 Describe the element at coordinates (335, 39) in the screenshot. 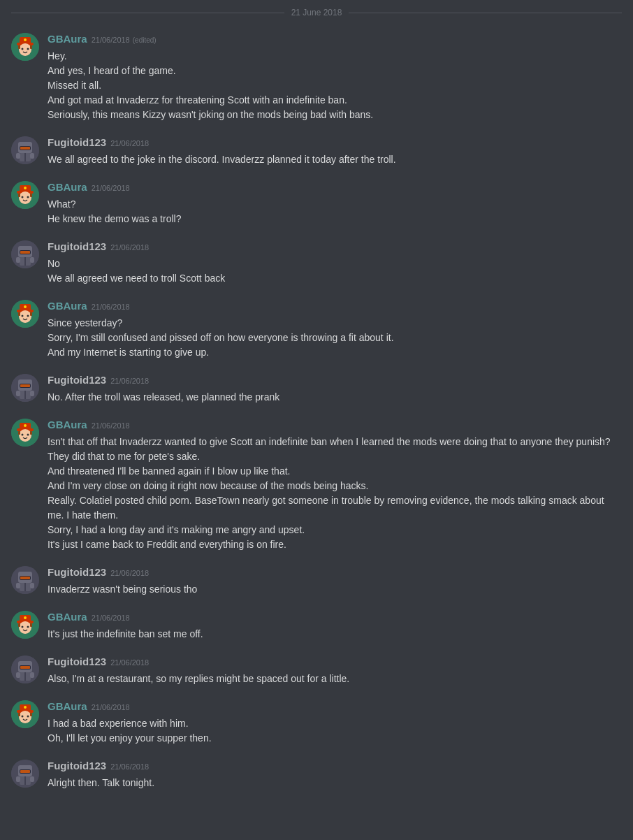

I see `message-header: GBAura21/06/2018(edited)` at that location.